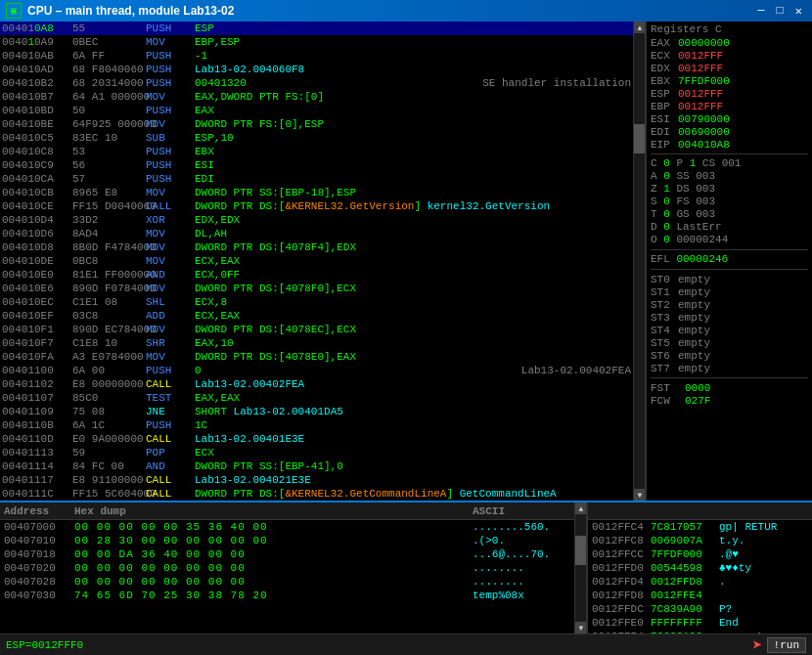 This screenshot has width=812, height=655. Describe the element at coordinates (730, 342) in the screenshot. I see `st5-row: ST5 empty` at that location.